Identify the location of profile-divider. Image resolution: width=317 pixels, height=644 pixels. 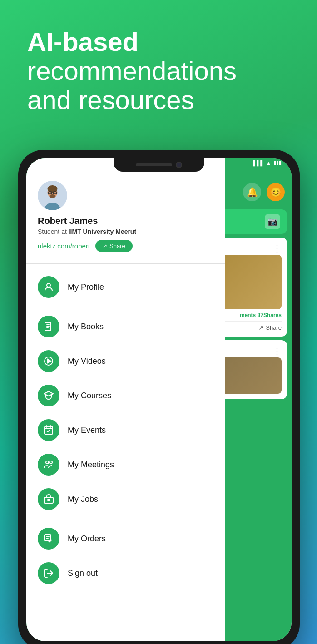
(126, 263).